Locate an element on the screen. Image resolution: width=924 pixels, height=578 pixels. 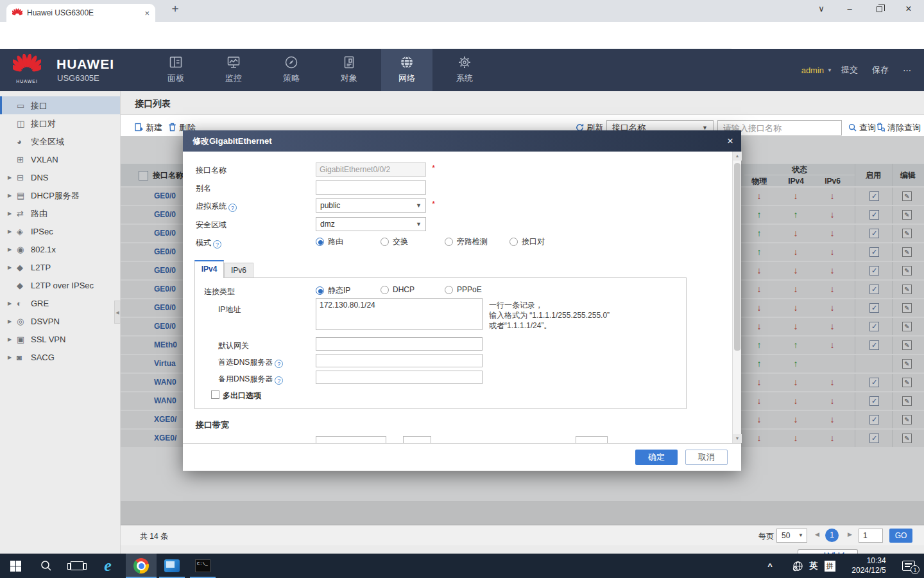
sidebar-item-l2tp: ▶◆L2TP is located at coordinates (60, 267).